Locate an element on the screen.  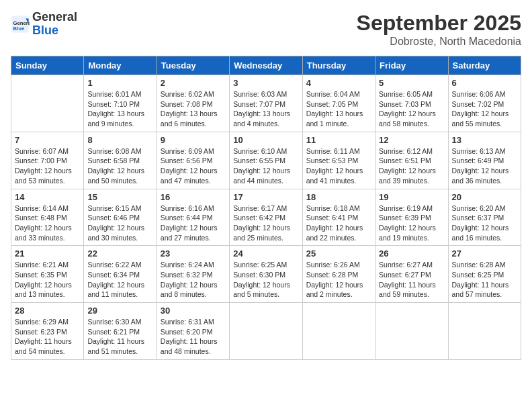
calendar-cell: 30Sunrise: 6:31 AMSunset: 6:20 PMDayligh… is located at coordinates (193, 332).